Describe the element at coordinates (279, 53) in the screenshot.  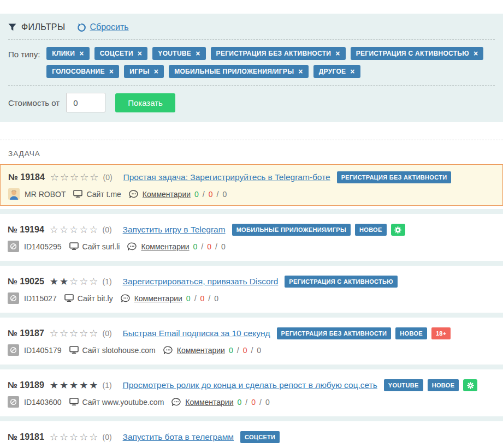
I see `filter-chip: РЕГИСТРАЦИЯ БЕЗ АКТИВНОСТИ ×` at that location.